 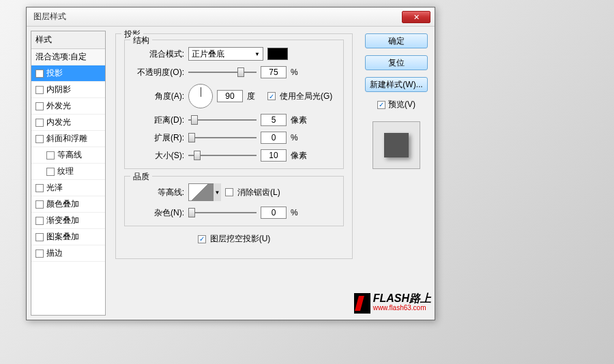 What do you see at coordinates (158, 213) in the screenshot?
I see `noise-label: 杂色(N):` at bounding box center [158, 213].